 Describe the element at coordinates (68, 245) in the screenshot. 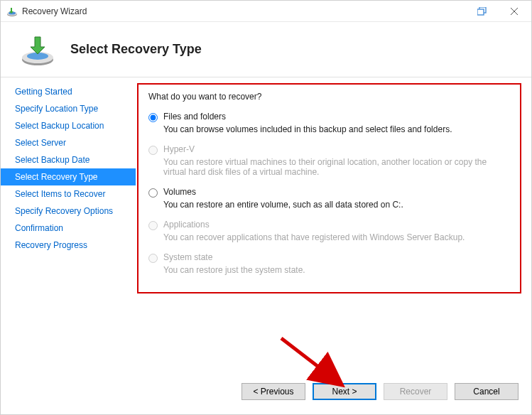

I see `step-recovery-progress: Recovery Progress` at that location.